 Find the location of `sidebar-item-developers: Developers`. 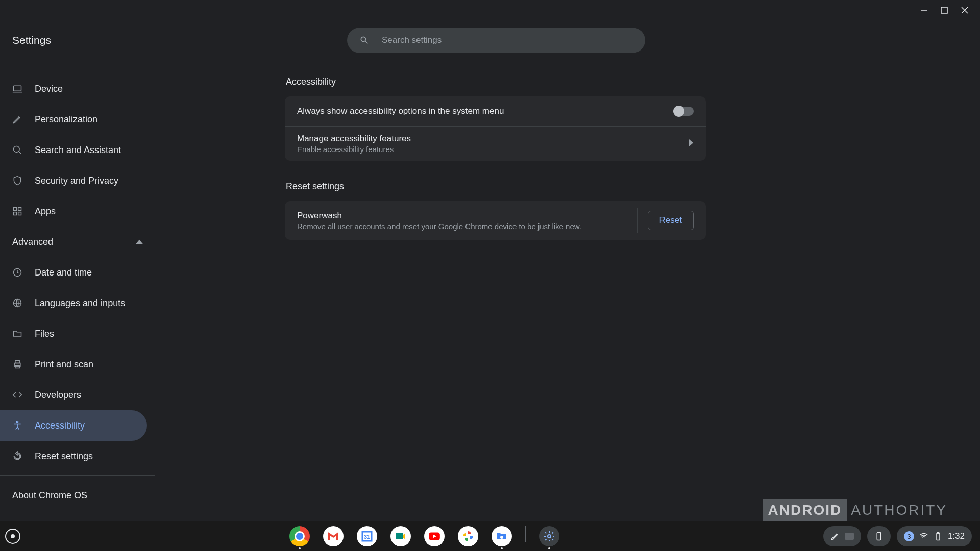

sidebar-item-developers: Developers is located at coordinates (74, 395).